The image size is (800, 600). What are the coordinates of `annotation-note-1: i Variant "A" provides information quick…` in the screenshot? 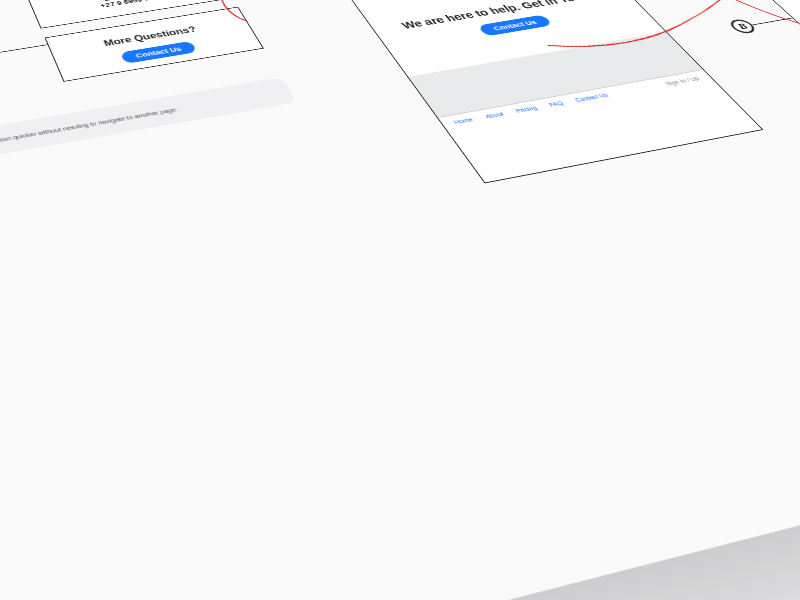 It's located at (148, 128).